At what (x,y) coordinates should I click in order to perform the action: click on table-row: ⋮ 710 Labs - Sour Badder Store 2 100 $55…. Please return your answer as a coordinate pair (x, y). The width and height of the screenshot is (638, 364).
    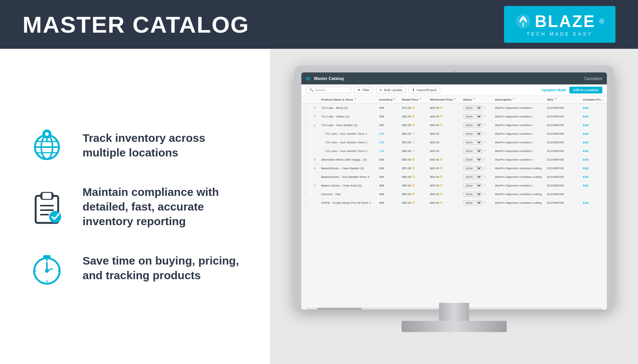
    Looking at the image, I should click on (454, 143).